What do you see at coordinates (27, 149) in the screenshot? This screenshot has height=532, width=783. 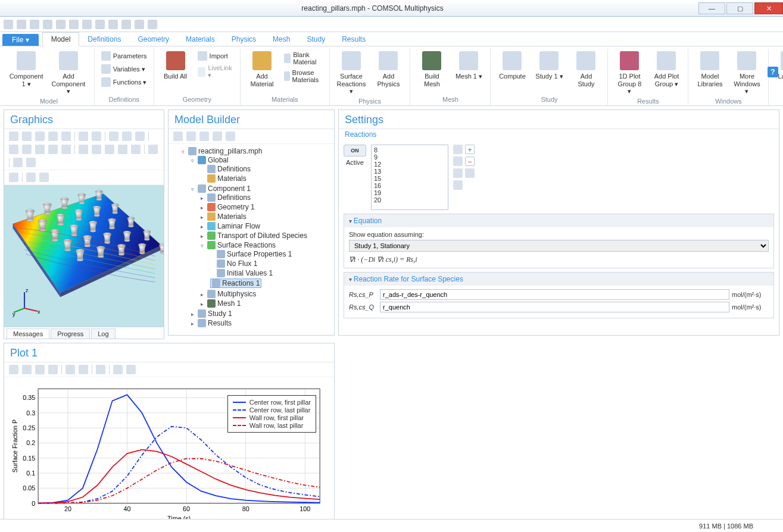 I see `transparency-icon` at bounding box center [27, 149].